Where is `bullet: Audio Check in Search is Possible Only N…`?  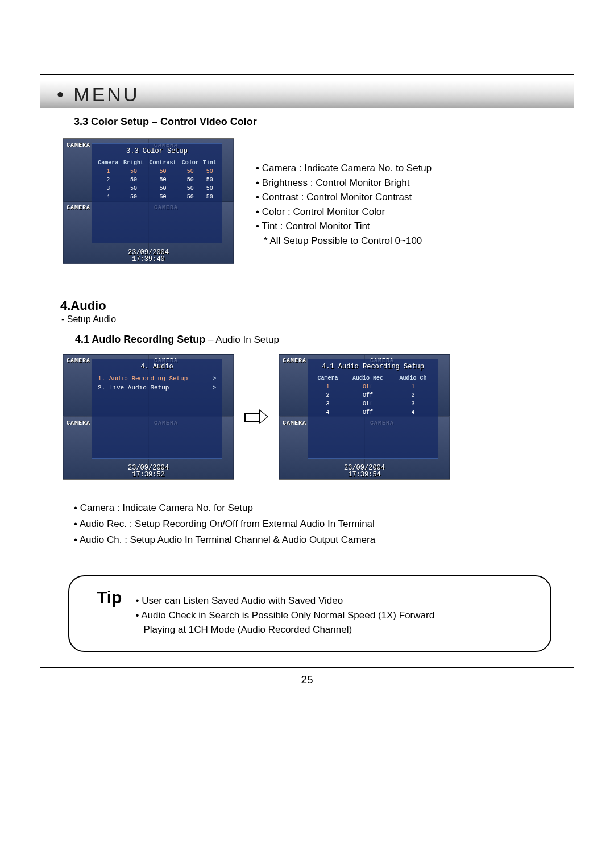 bullet: Audio Check in Search is Possible Only N… is located at coordinates (285, 616).